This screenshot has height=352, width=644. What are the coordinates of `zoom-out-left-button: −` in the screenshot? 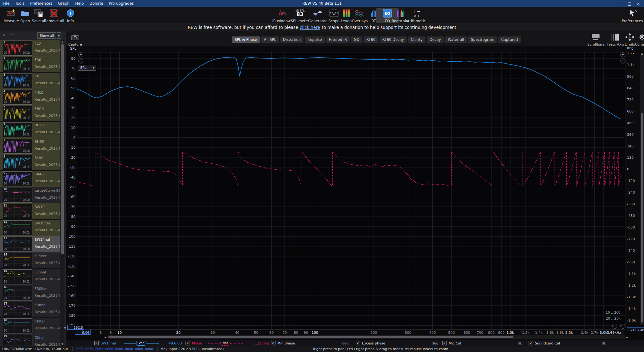 It's located at (81, 61).